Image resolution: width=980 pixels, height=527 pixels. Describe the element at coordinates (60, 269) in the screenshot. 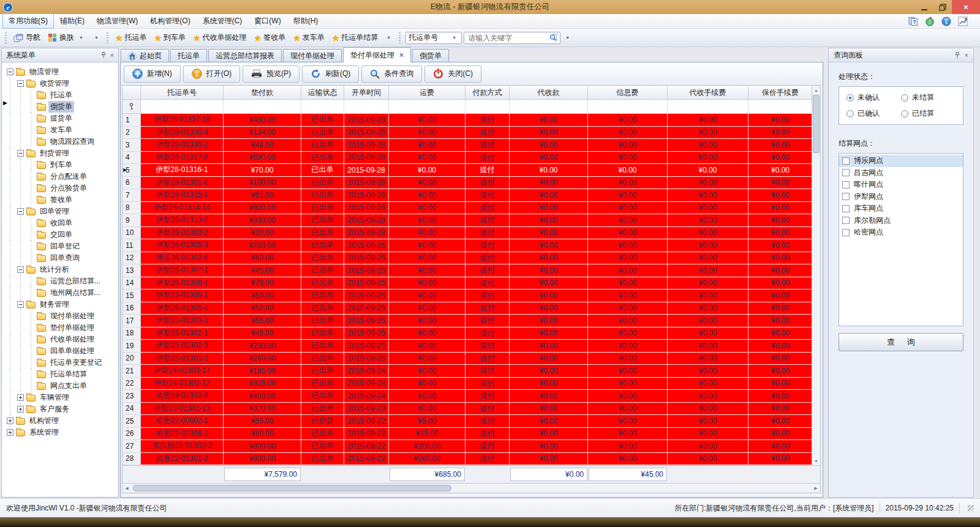

I see `tree-item-统计分析: 统计分析` at that location.